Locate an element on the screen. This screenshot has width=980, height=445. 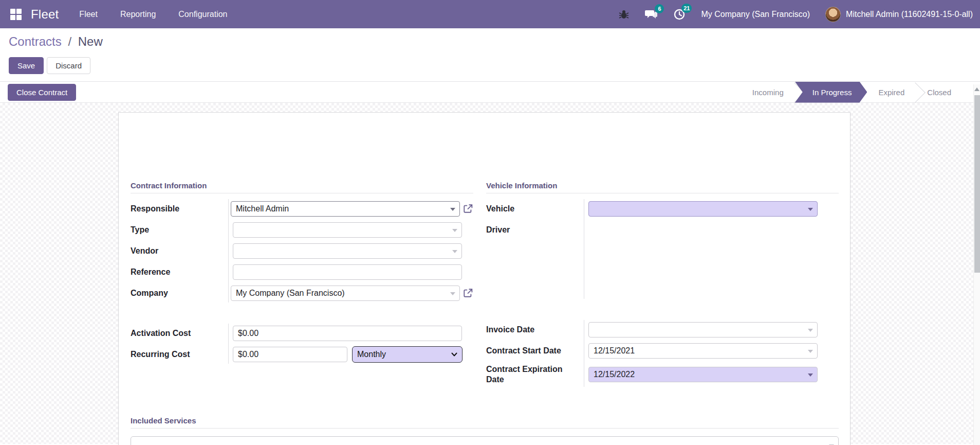
status-steps: Incoming In Progress Expired Closed is located at coordinates (852, 93).